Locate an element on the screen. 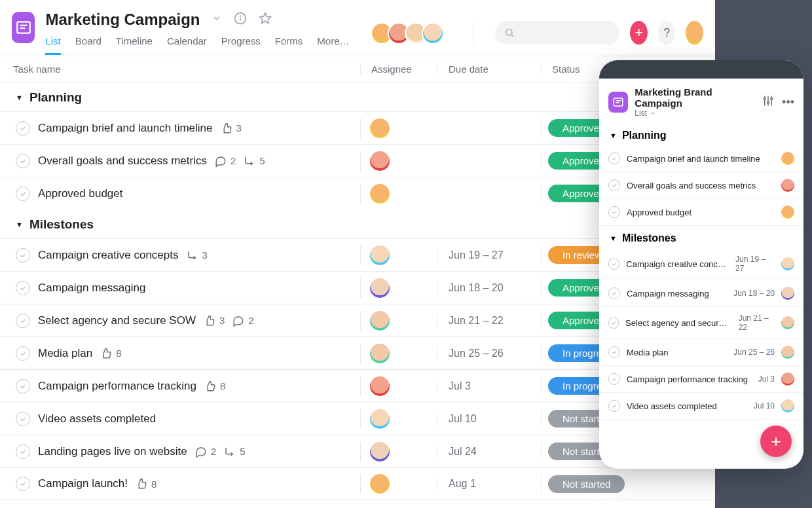 This screenshot has height=508, width=812. user-avatar is located at coordinates (694, 33).